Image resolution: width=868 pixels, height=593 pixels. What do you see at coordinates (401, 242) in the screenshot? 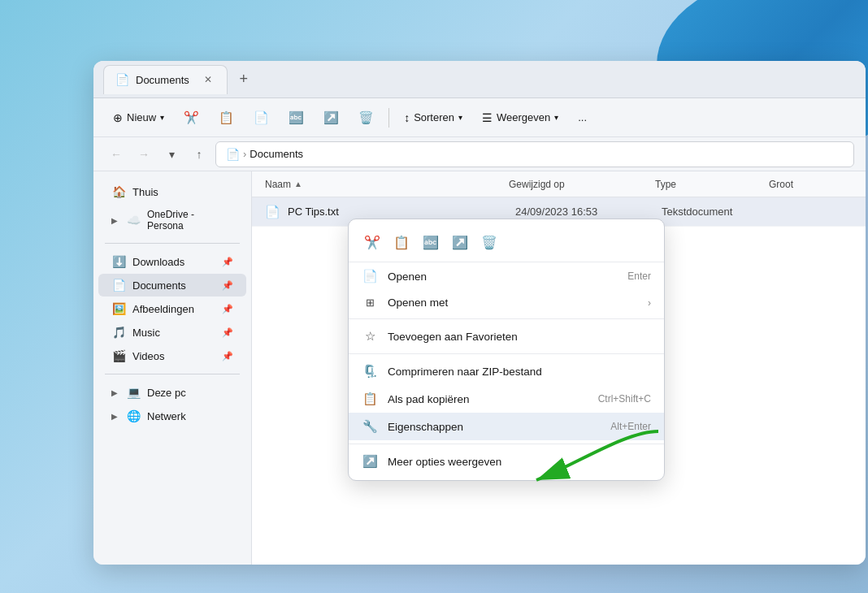
I see `ctx-copy-button: 📋` at bounding box center [401, 242].